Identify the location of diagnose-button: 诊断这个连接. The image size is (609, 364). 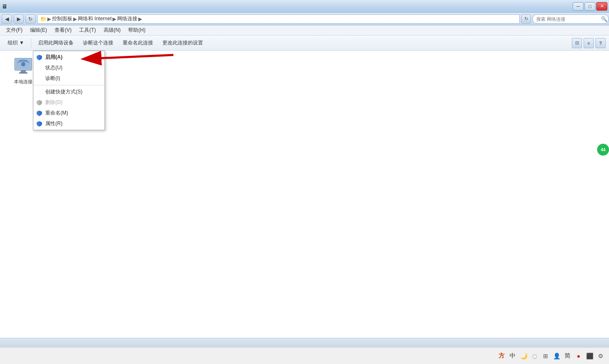
(98, 43).